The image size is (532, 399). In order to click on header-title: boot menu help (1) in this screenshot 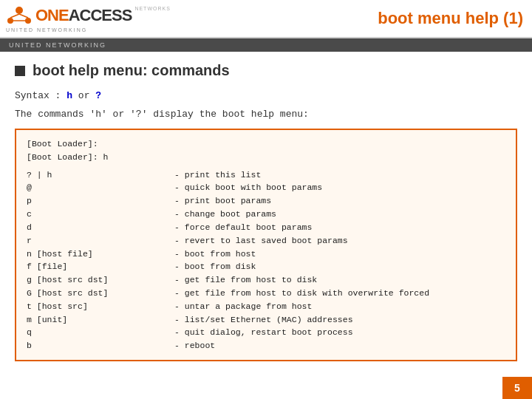, I will do `click(451, 18)`.